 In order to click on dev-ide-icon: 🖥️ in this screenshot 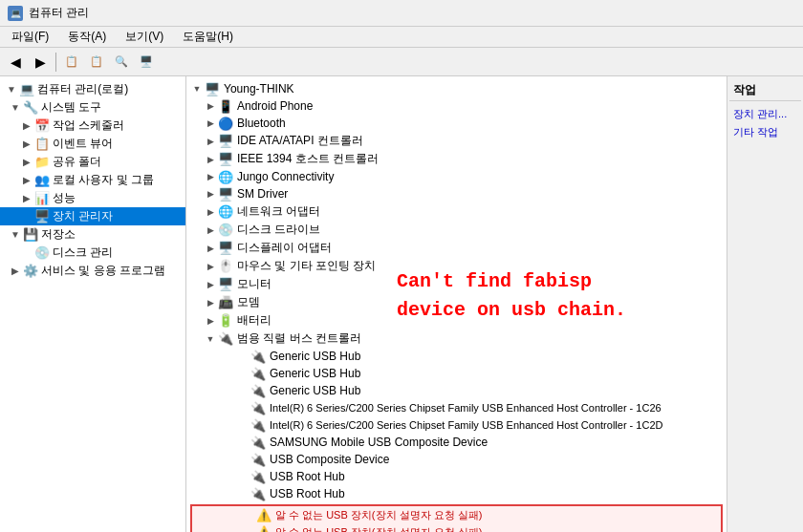, I will do `click(226, 141)`.